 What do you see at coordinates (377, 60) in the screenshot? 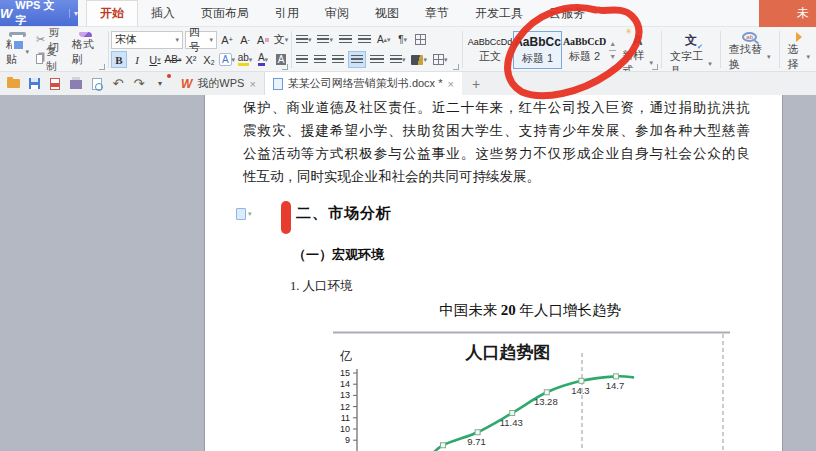
I see `distribute-button` at bounding box center [377, 60].